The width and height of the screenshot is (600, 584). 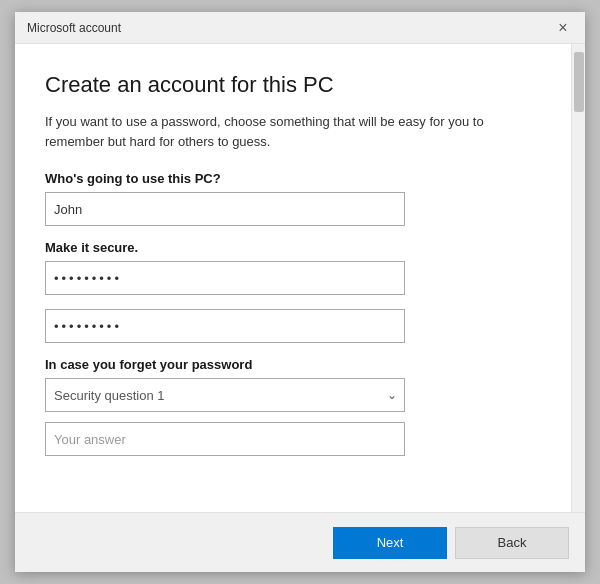 What do you see at coordinates (225, 439) in the screenshot?
I see `answer-input` at bounding box center [225, 439].